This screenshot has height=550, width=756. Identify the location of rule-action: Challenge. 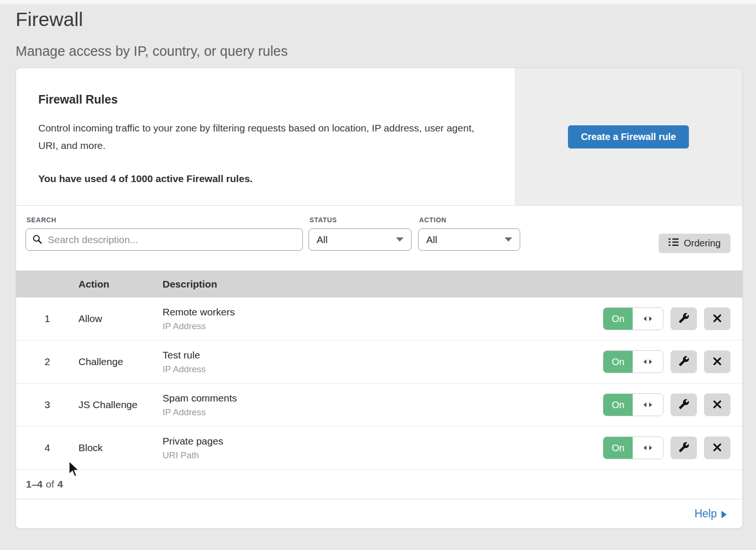
(120, 362).